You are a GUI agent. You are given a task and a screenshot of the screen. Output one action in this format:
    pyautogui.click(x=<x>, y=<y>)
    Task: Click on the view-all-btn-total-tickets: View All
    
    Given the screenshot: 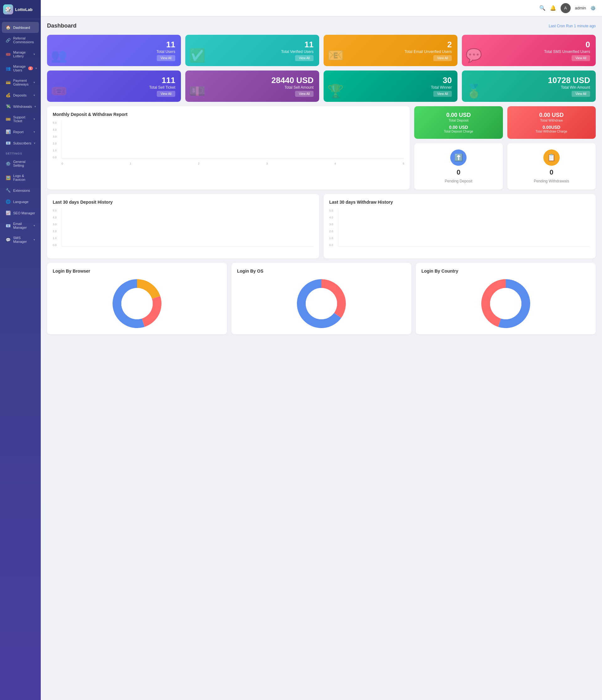 What is the action you would take?
    pyautogui.click(x=166, y=94)
    